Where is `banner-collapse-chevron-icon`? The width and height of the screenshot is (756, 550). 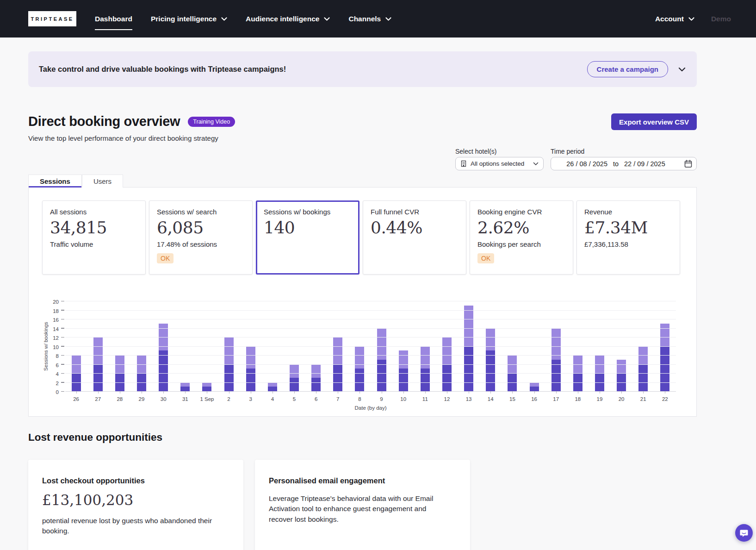
banner-collapse-chevron-icon is located at coordinates (682, 69).